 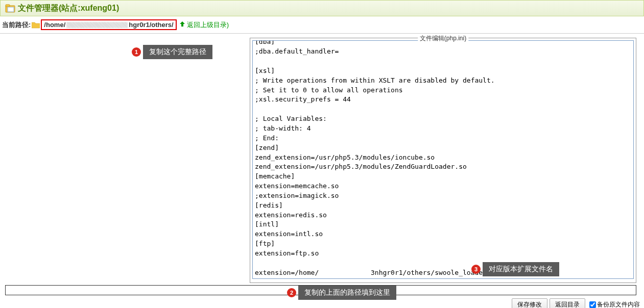 I want to click on annotation-number: 3, so click(x=476, y=269).